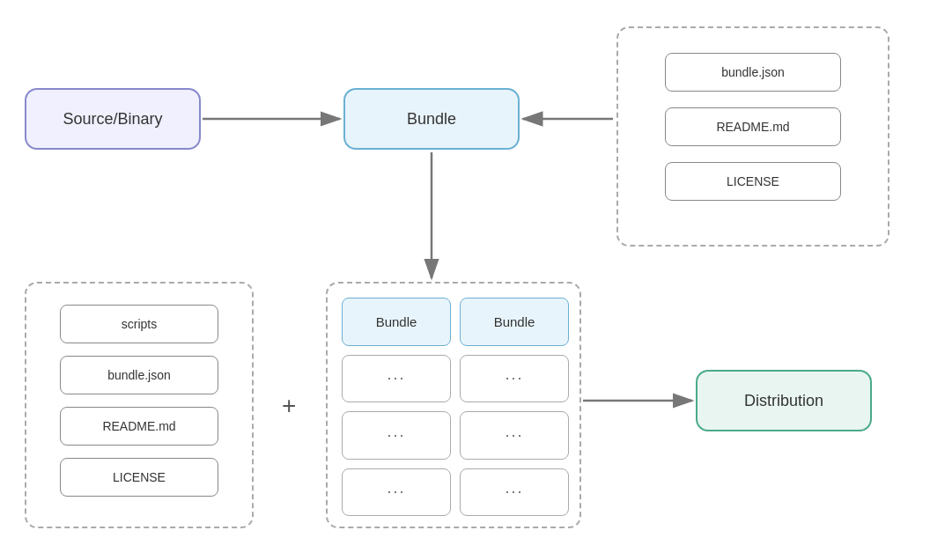  Describe the element at coordinates (139, 477) in the screenshot. I see `bl-item-license: LICENSE` at that location.